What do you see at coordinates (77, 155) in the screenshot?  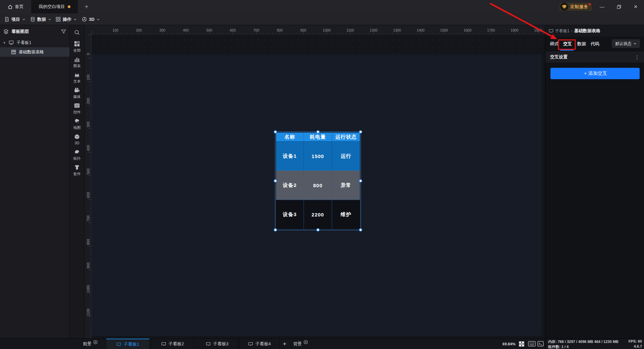 I see `toolstrip-item-topology: 拓扑` at bounding box center [77, 155].